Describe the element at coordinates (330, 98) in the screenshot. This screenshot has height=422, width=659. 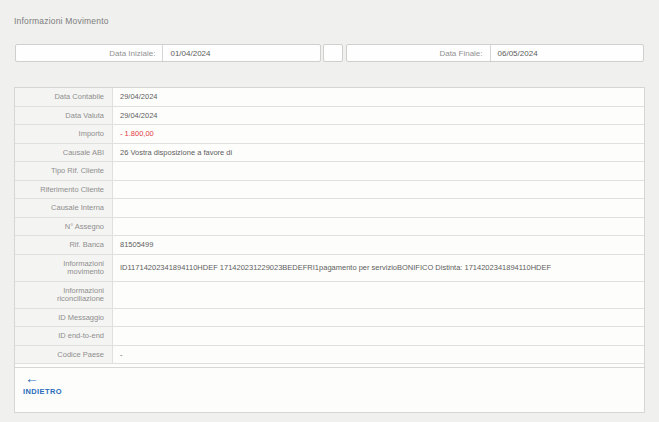
I see `table-row: Data Contabile29/04/2024` at that location.